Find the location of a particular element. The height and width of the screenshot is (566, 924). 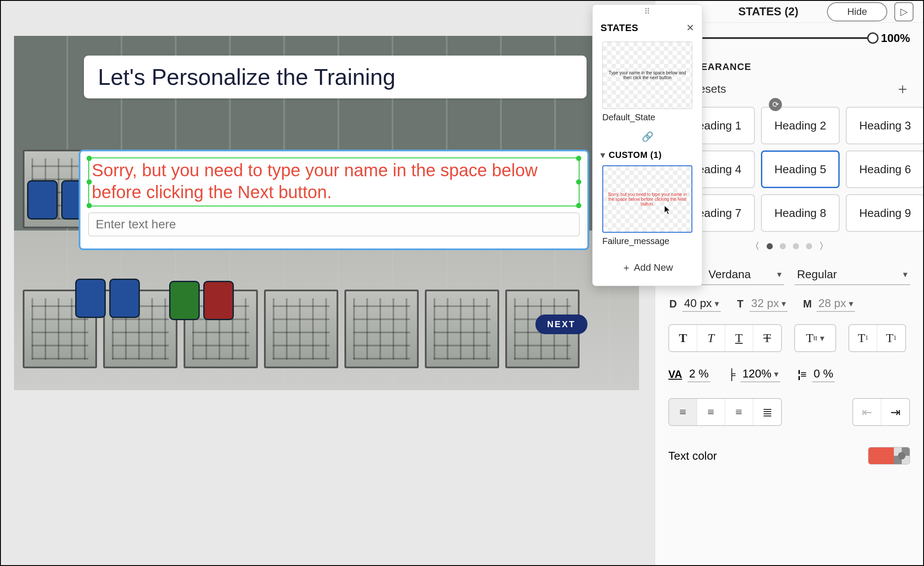

heading-preset-8: Heading 8 is located at coordinates (800, 213).